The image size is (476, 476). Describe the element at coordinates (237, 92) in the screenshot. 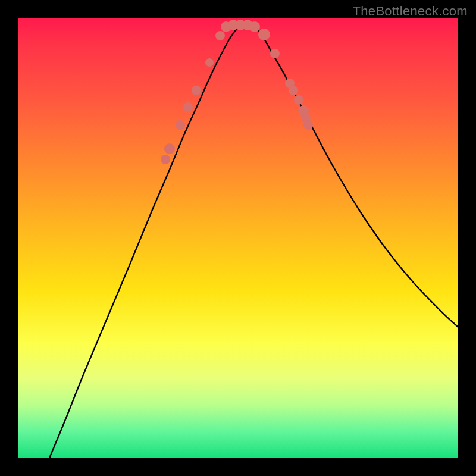

I see `marker-group` at that location.